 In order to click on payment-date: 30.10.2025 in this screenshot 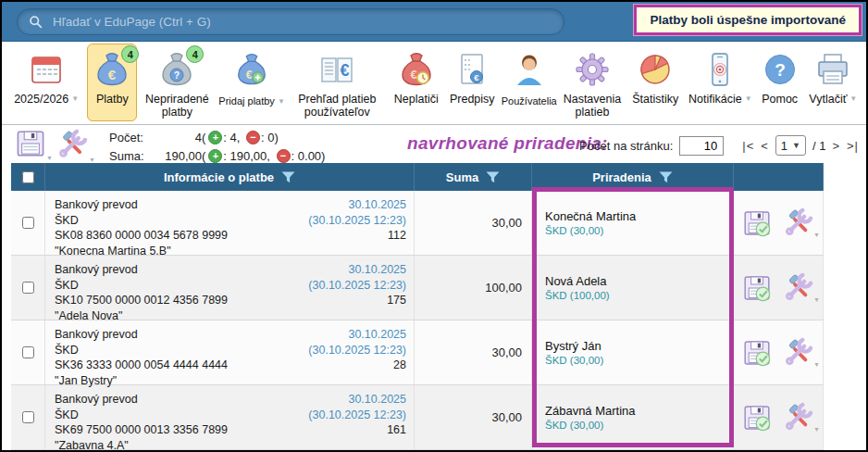, I will do `click(357, 400)`.